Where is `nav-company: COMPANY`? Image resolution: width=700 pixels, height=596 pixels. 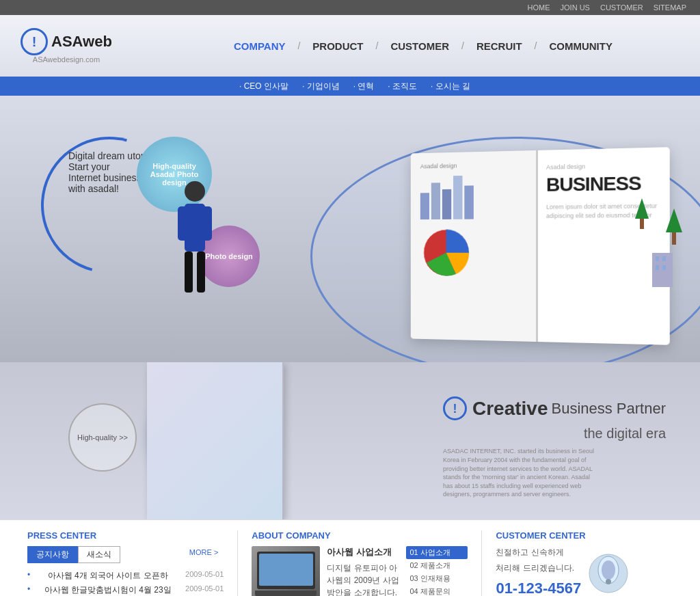
nav-company: COMPANY is located at coordinates (260, 46).